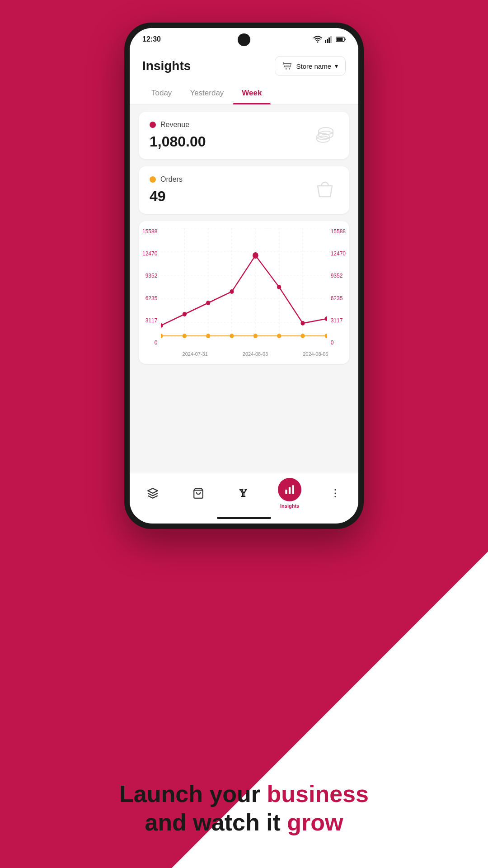 Image resolution: width=488 pixels, height=868 pixels. I want to click on promo-line1-text: Launch your, so click(193, 794).